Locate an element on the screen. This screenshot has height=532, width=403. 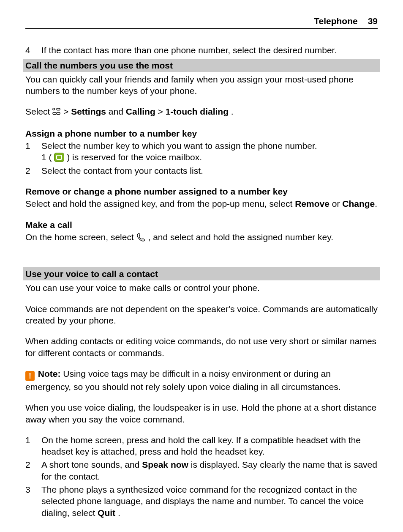
text: Select is located at coordinates (39, 112).